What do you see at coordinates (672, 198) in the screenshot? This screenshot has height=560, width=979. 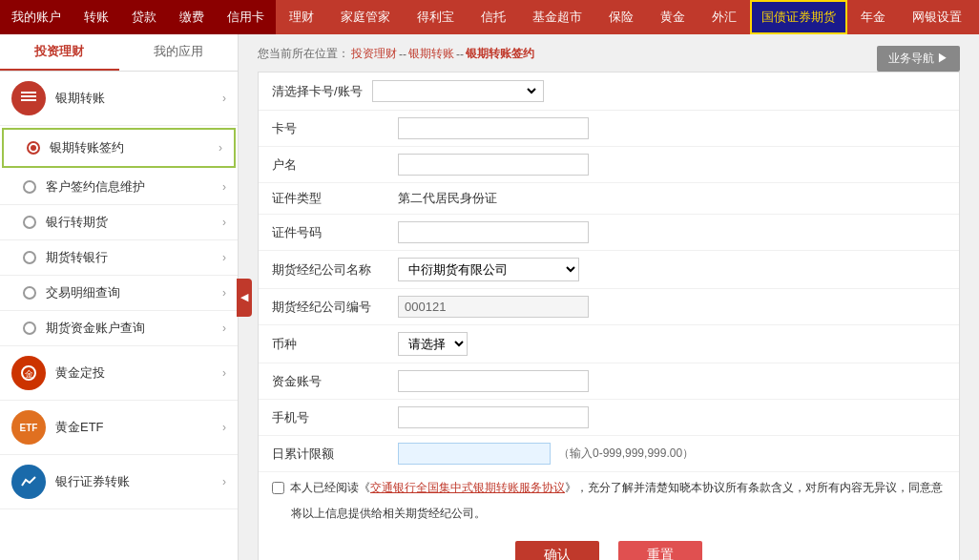 I see `field-value-id-type: 第二代居民身份证` at bounding box center [672, 198].